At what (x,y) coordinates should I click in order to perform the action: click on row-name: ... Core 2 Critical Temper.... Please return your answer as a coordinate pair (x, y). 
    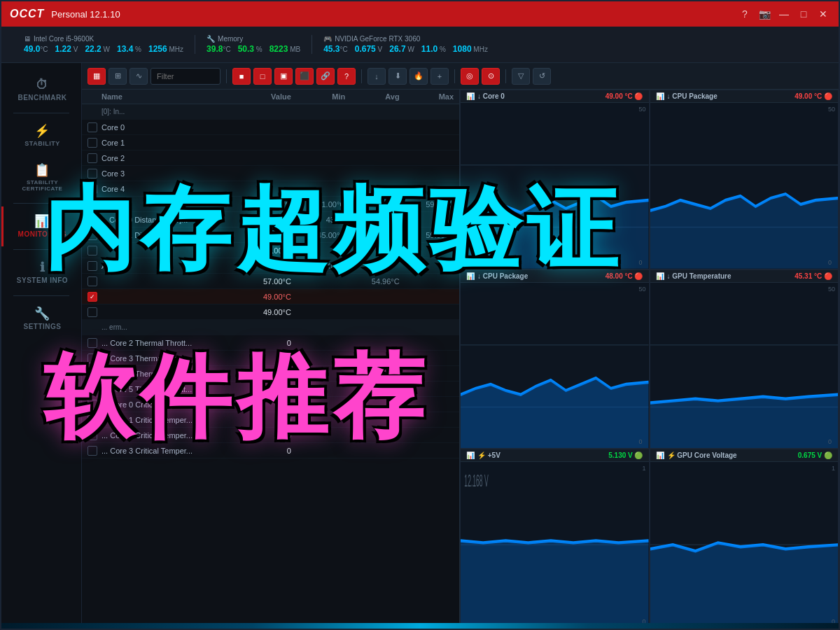
    Looking at the image, I should click on (169, 435).